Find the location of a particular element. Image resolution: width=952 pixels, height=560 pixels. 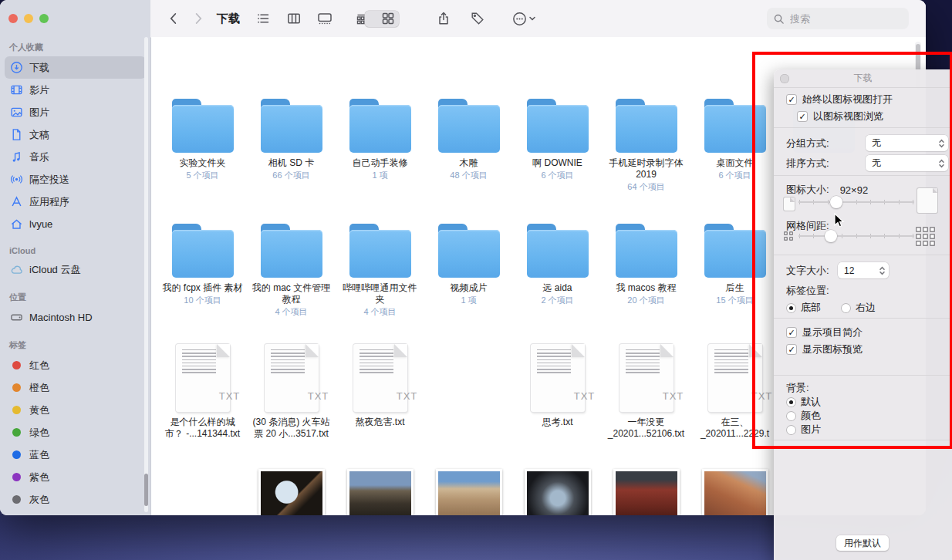

sidebar-scrollbar is located at coordinates (147, 275).